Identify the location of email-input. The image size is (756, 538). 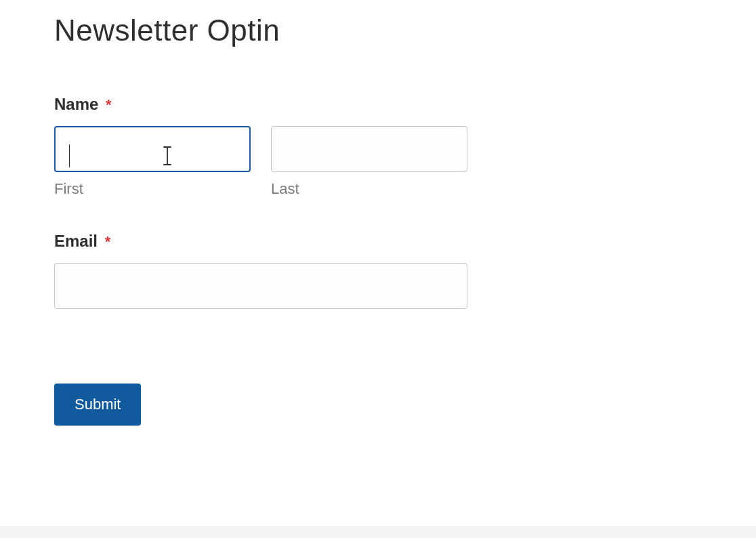
(261, 286).